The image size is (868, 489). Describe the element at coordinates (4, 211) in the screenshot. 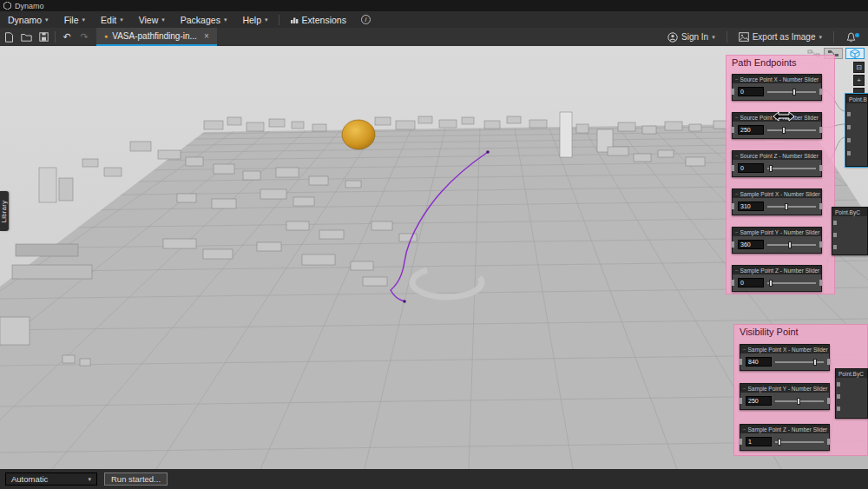

I see `library-flyout-tab: Library` at that location.